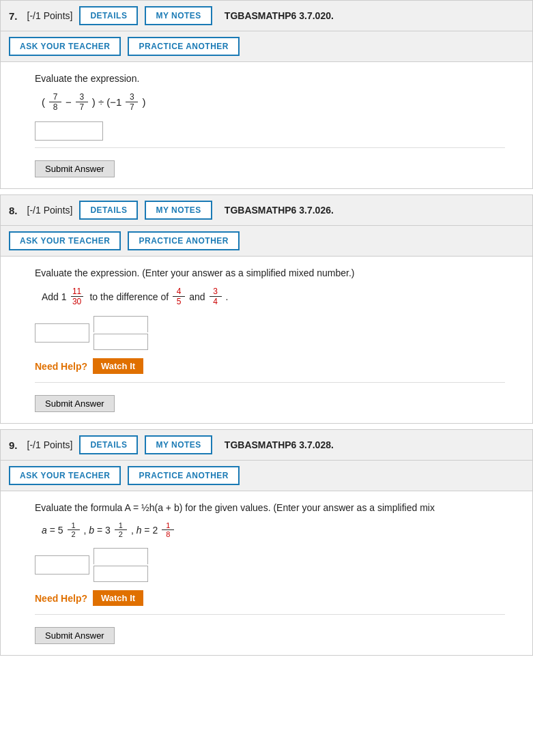 The height and width of the screenshot is (756, 533). Describe the element at coordinates (121, 333) in the screenshot. I see `problem-8-fraction-inputs` at that location.